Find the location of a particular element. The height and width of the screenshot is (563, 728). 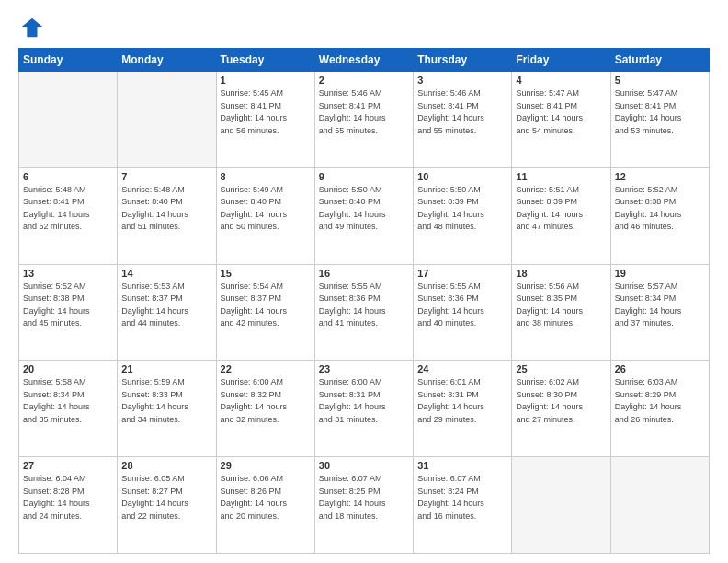

day-number: 6 is located at coordinates (68, 177).